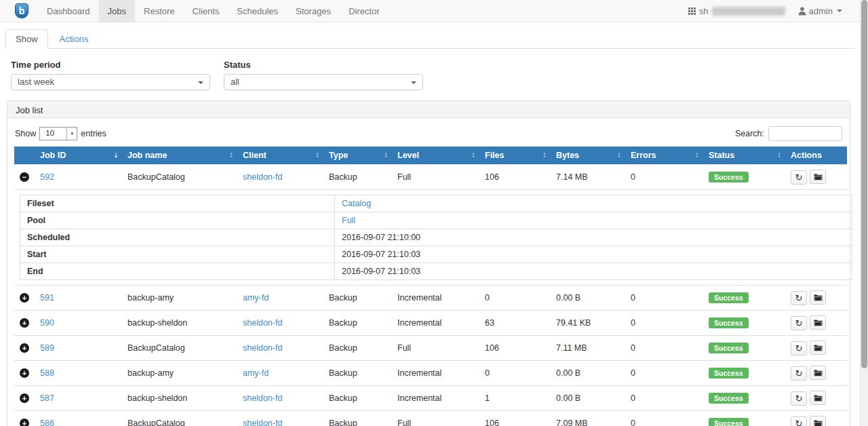 The height and width of the screenshot is (426, 868). I want to click on user-menu: admin, so click(821, 11).